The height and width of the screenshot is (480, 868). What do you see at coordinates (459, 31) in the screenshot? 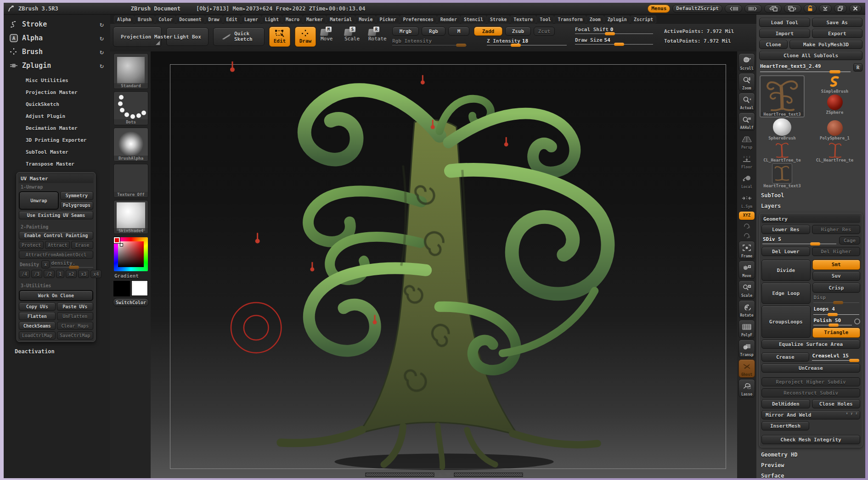
I see `m-button: M` at bounding box center [459, 31].